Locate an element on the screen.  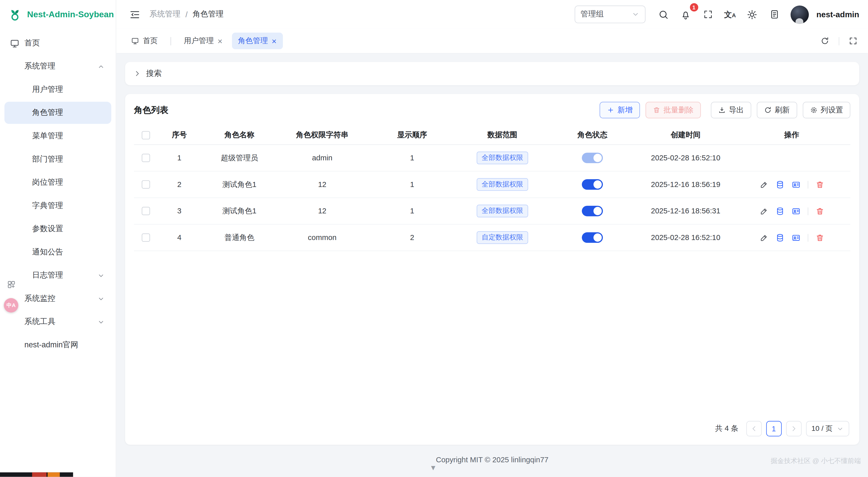
sidebar-item-role-management: 角色管理 is located at coordinates (58, 113).